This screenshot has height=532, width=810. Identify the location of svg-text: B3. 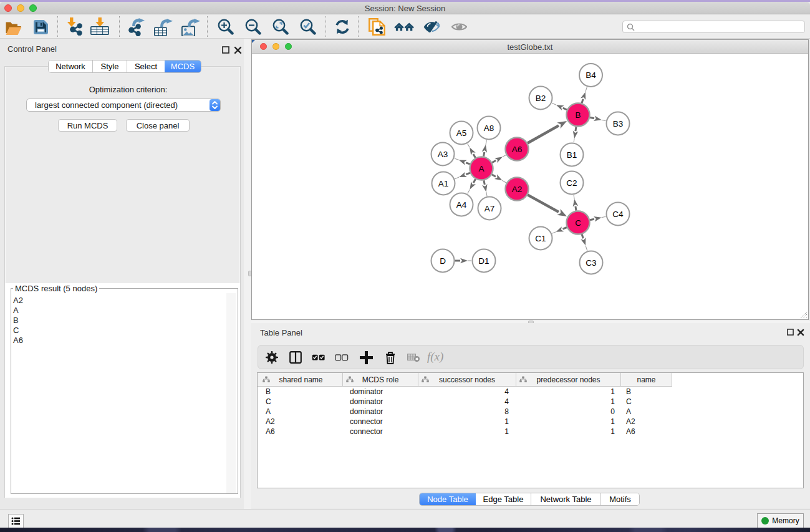
(619, 123).